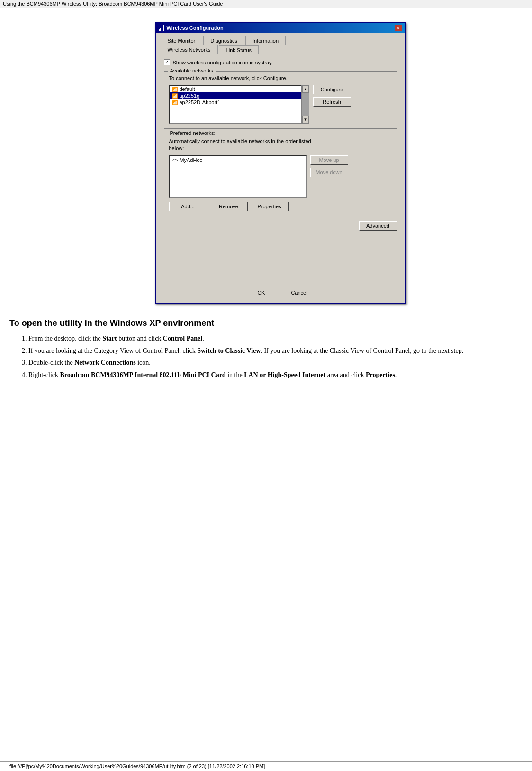 The image size is (532, 771). I want to click on tab-site-monitor: Site Monitor, so click(182, 41).